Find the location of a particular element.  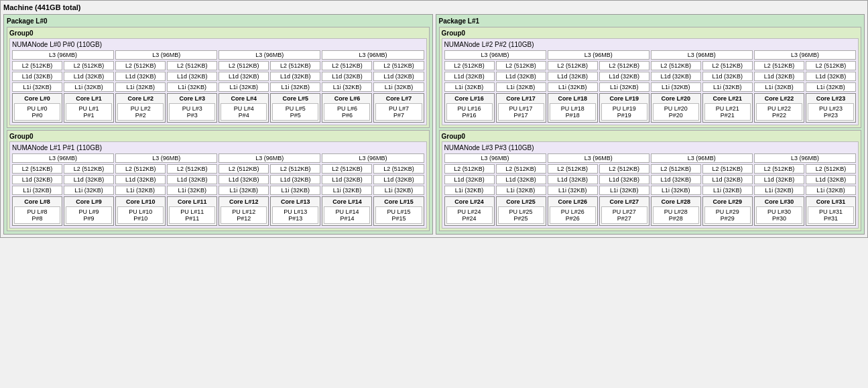

core-block: Core L#26PU L#26 P#26 is located at coordinates (572, 211).